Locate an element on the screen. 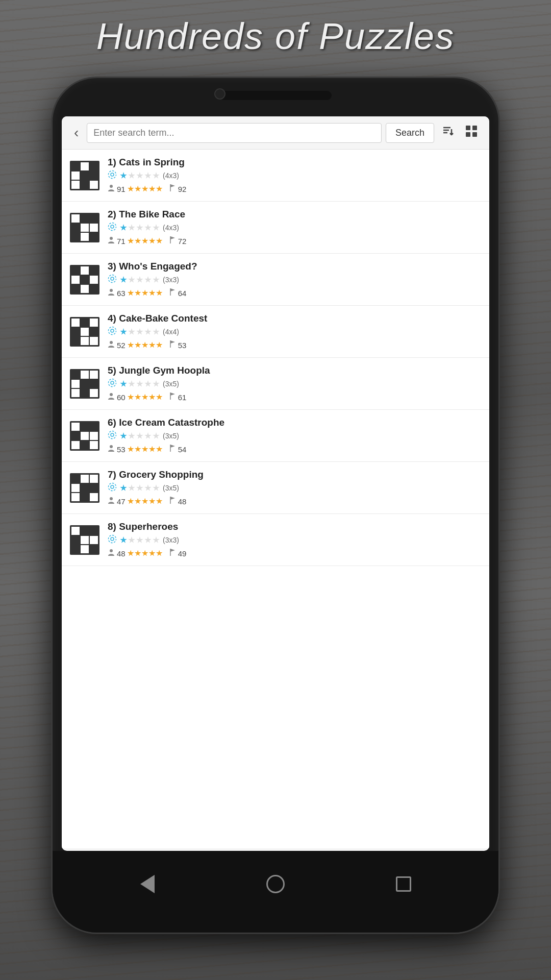  flag-stat: 64 is located at coordinates (178, 293).